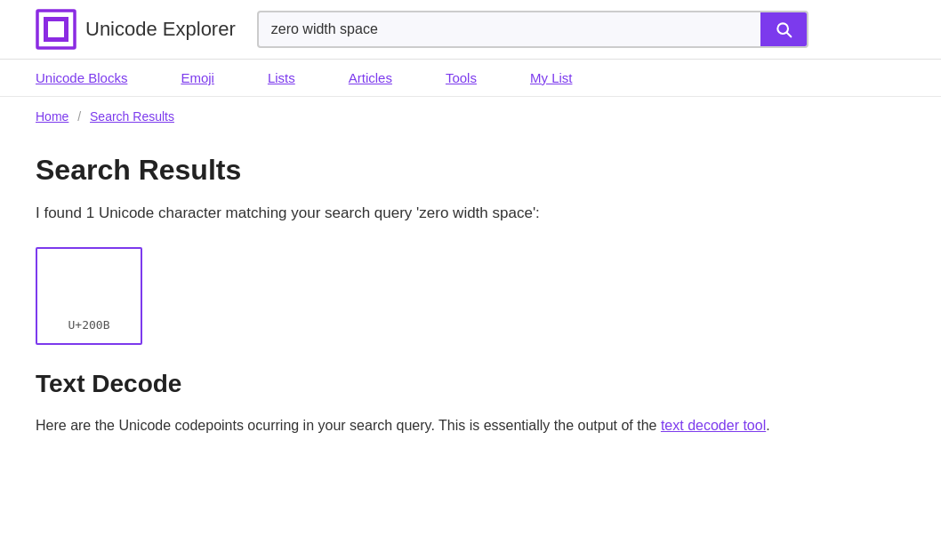  I want to click on text-decode-after: ., so click(768, 425).